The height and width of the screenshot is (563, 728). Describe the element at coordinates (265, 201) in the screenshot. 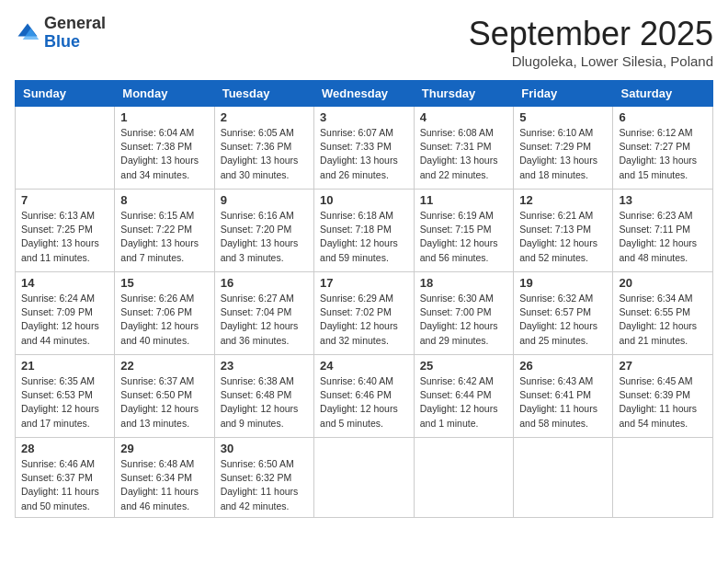

I see `day-number: 9` at that location.